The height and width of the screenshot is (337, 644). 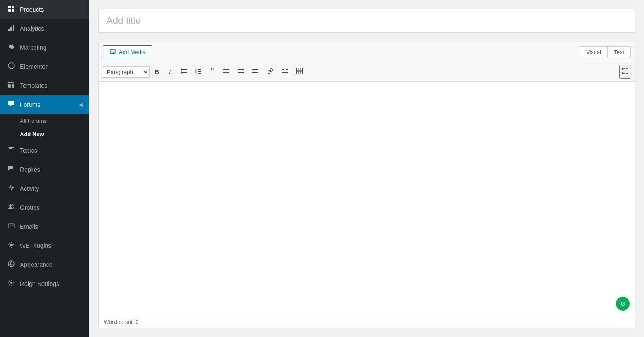 What do you see at coordinates (29, 189) in the screenshot?
I see `sidebar-label-activity: Activity` at bounding box center [29, 189].